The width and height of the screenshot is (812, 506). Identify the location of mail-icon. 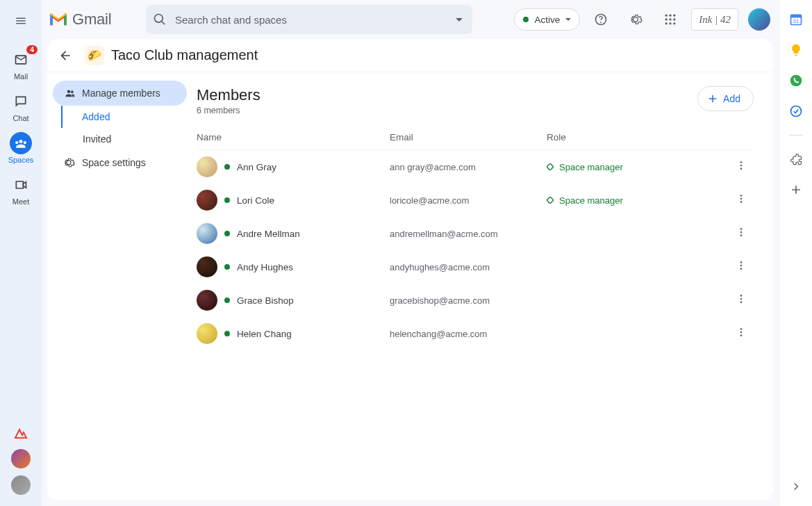
(21, 60).